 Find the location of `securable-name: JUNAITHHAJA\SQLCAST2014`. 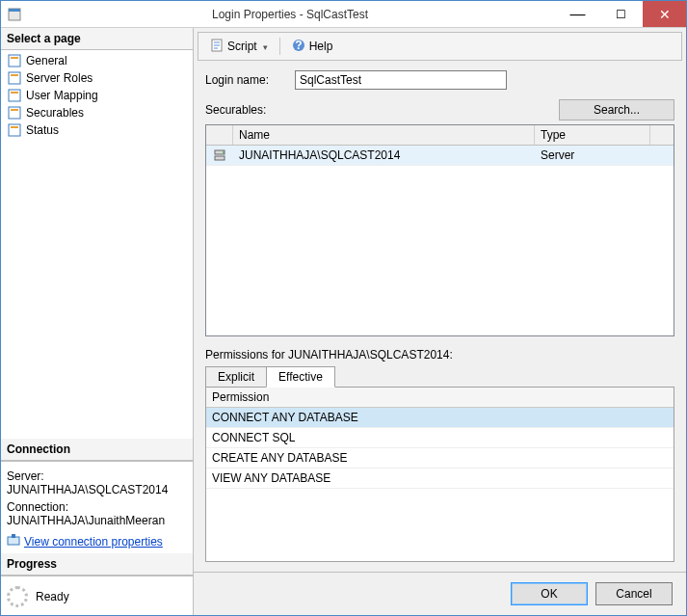

securable-name: JUNAITHHAJA\SQLCAST2014 is located at coordinates (383, 155).